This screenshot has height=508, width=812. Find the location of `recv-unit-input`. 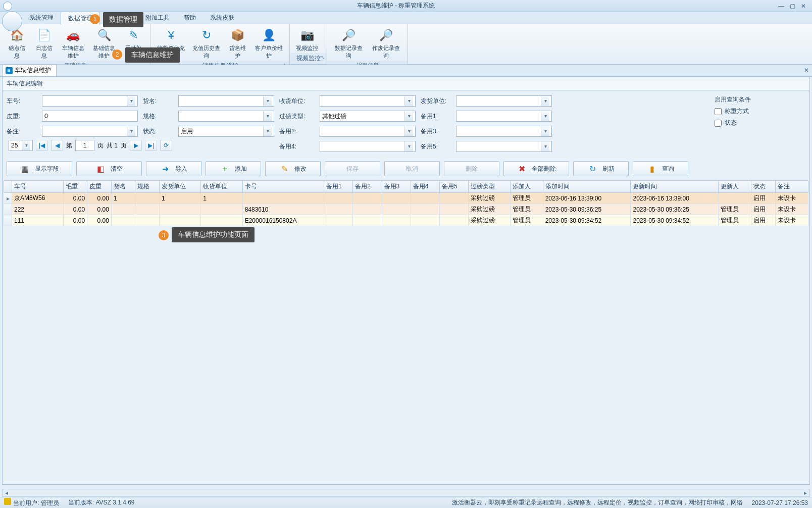

recv-unit-input is located at coordinates (368, 101).